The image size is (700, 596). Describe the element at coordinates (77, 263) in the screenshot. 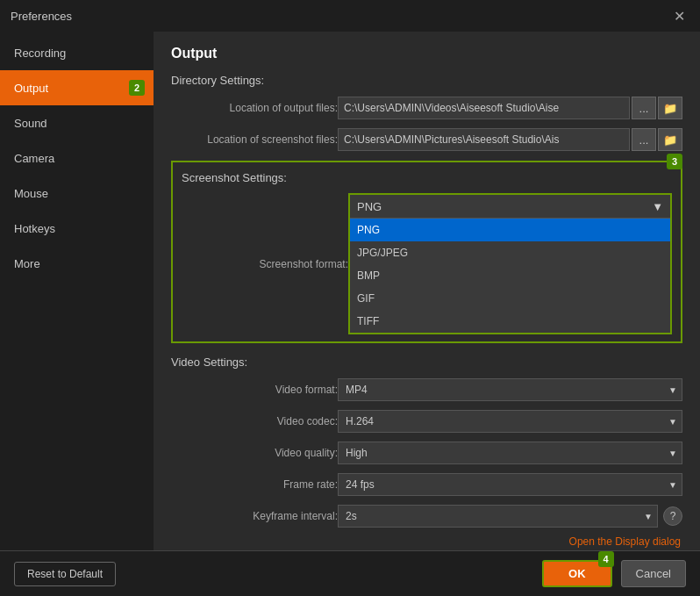

I see `sidebar-item-more: More` at that location.